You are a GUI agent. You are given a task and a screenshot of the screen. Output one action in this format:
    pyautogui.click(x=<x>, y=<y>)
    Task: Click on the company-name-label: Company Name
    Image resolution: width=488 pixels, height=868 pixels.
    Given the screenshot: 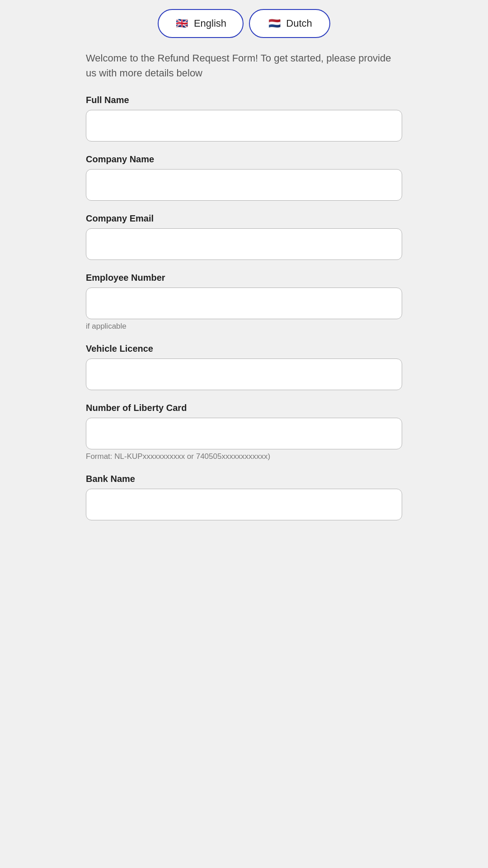 What is the action you would take?
    pyautogui.click(x=244, y=159)
    